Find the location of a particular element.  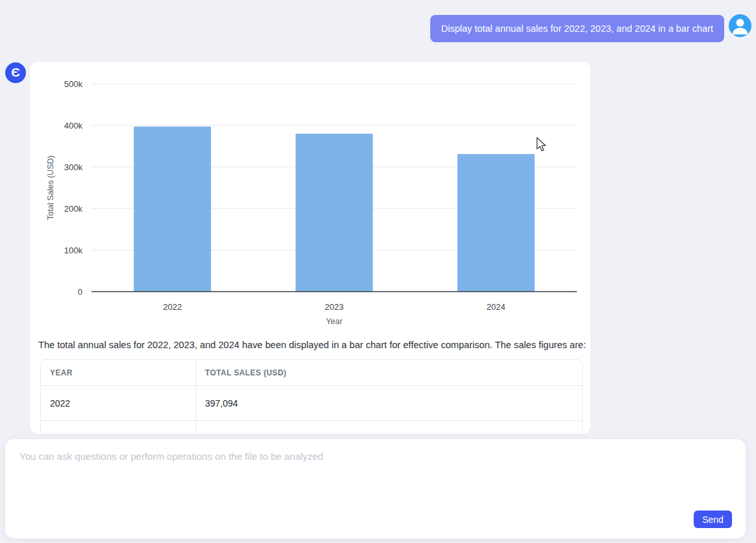

table-cell: 397,094 is located at coordinates (389, 403).